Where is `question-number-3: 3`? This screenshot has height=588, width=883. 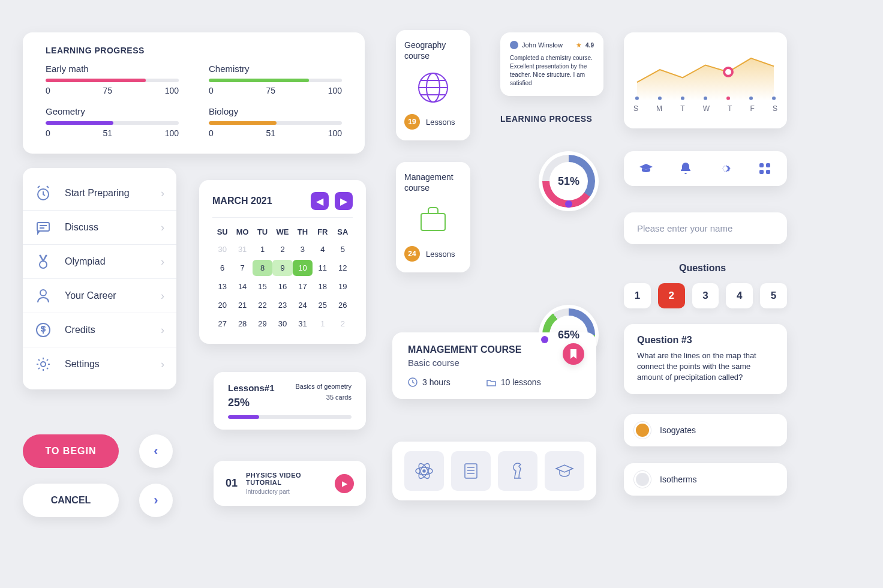 question-number-3: 3 is located at coordinates (705, 296).